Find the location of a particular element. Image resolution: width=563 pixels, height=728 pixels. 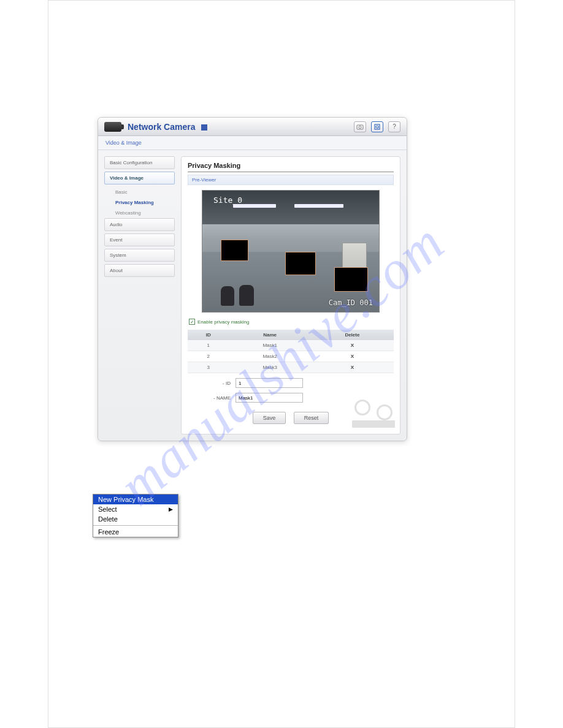

col-id: ID is located at coordinates (209, 335).